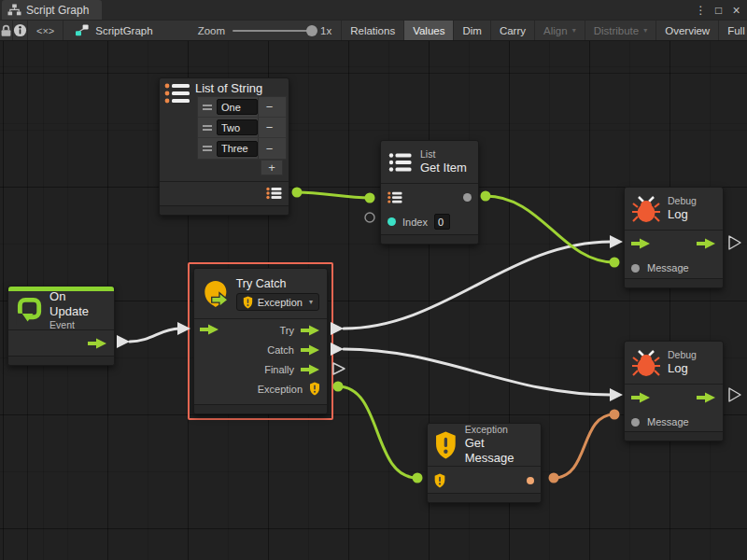  Describe the element at coordinates (430, 192) in the screenshot. I see `node-get-item: List Get Item Index` at that location.